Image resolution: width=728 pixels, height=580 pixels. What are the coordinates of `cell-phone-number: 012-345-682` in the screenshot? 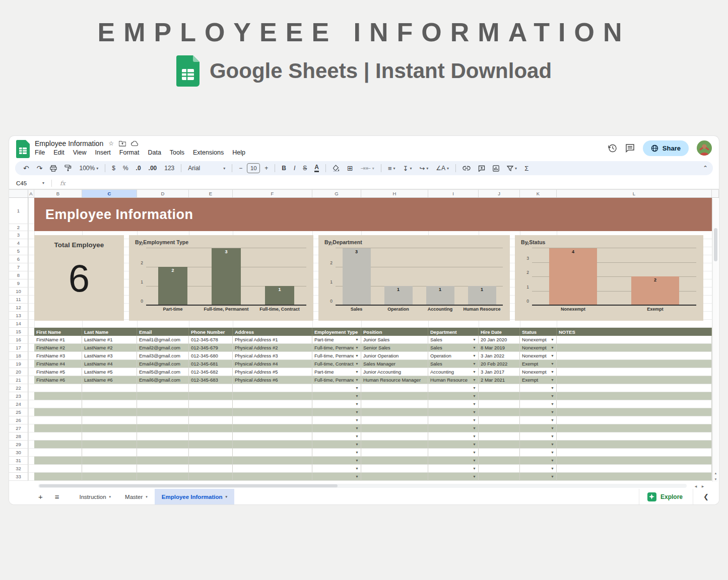 It's located at (211, 372).